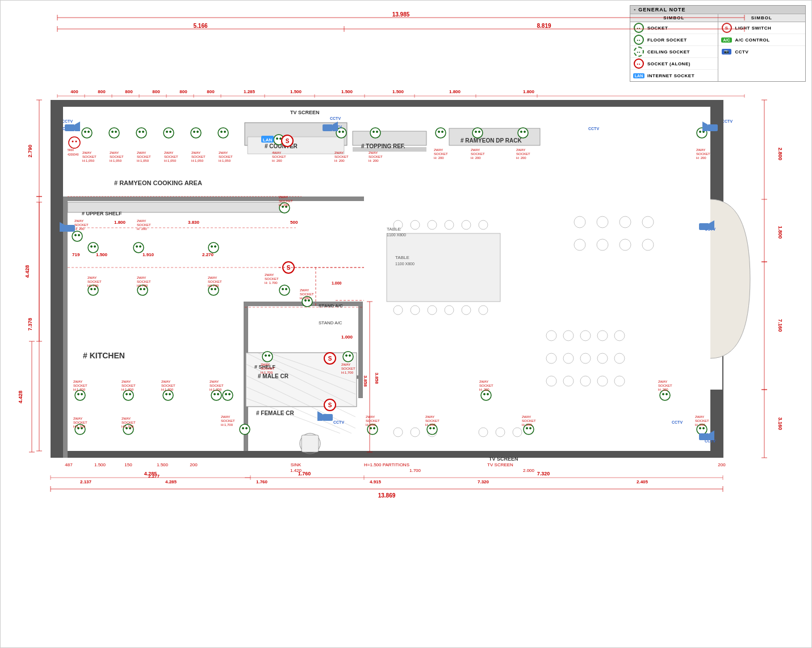 Image resolution: width=812 pixels, height=648 pixels. What do you see at coordinates (401, 15) in the screenshot?
I see `svg-text: 13.985` at bounding box center [401, 15].